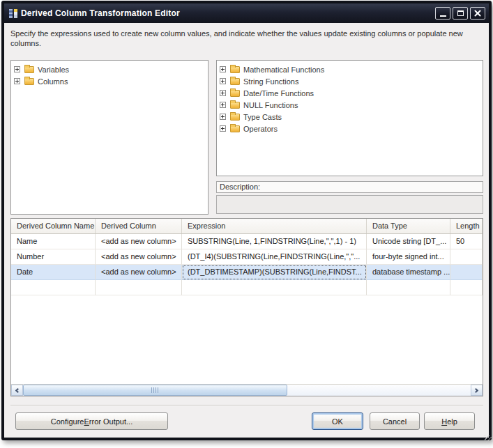  I want to click on window-controls, so click(459, 13).